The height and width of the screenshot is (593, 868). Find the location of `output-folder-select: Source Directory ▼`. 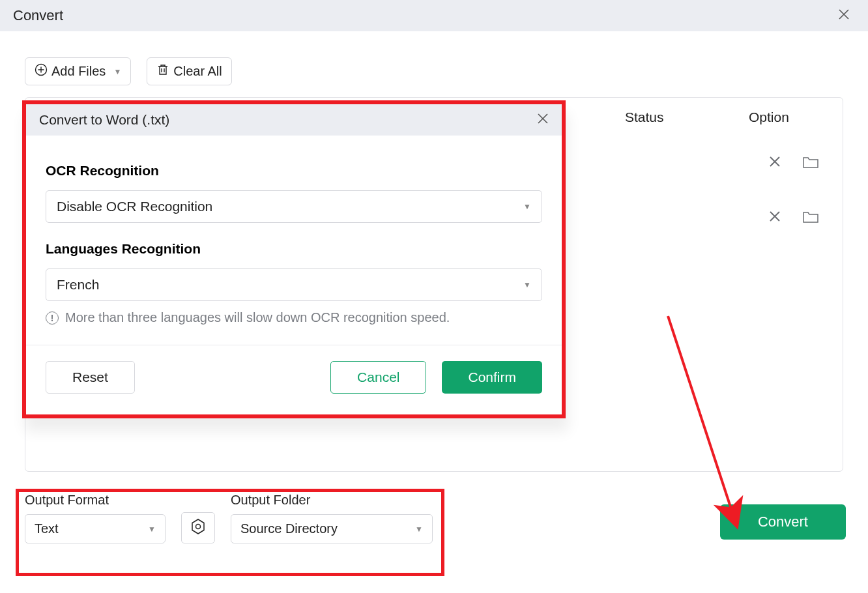

output-folder-select: Source Directory ▼ is located at coordinates (332, 529).